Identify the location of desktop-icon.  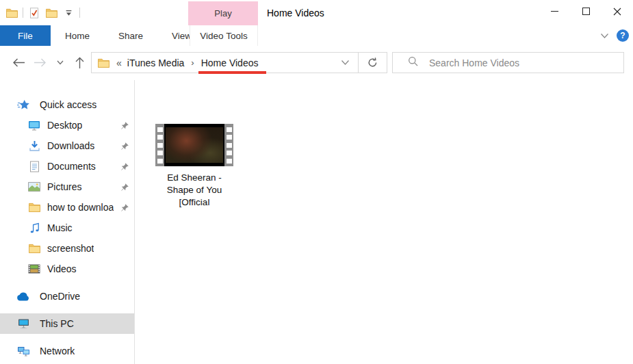
(34, 125).